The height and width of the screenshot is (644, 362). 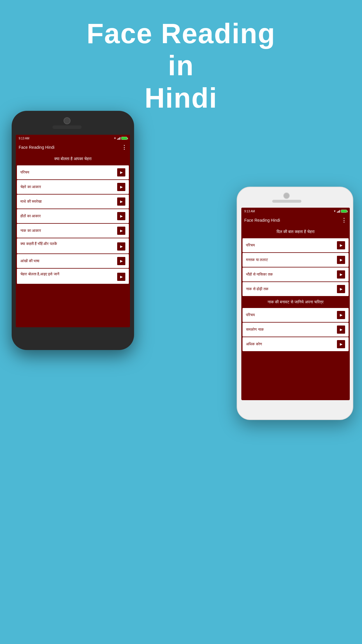 I want to click on list-item-text: आंखों की भाषा, so click(x=69, y=261).